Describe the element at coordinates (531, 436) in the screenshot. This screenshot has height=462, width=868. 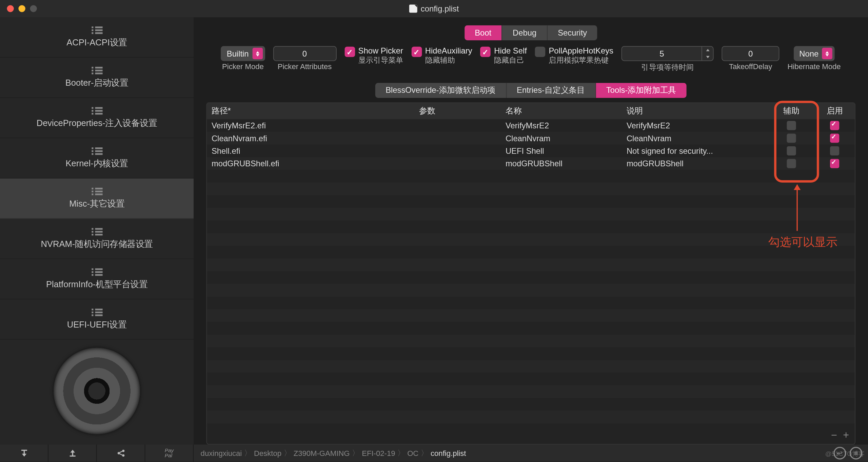
I see `table-footer: − +` at that location.